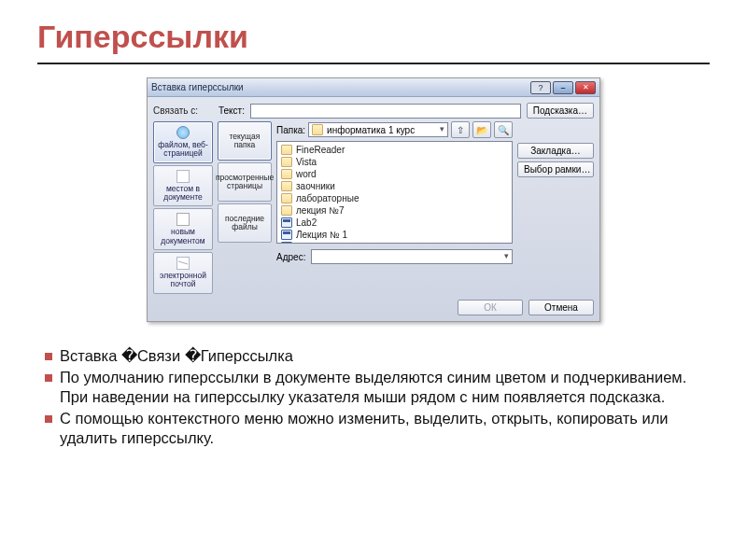 The width and height of the screenshot is (747, 560). Describe the element at coordinates (556, 170) in the screenshot. I see `target-frame-button: Выбор рамки…` at that location.